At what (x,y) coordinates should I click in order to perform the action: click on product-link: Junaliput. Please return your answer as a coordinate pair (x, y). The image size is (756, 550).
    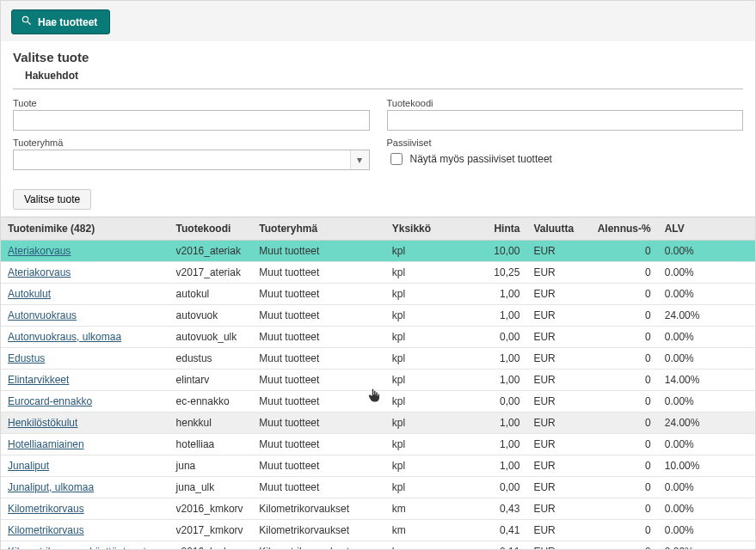
    Looking at the image, I should click on (28, 466).